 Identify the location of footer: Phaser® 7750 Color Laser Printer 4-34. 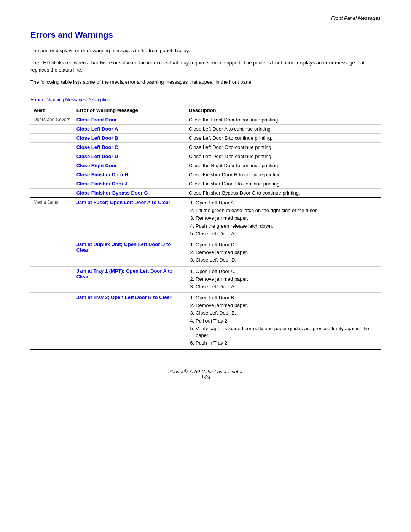
(206, 374).